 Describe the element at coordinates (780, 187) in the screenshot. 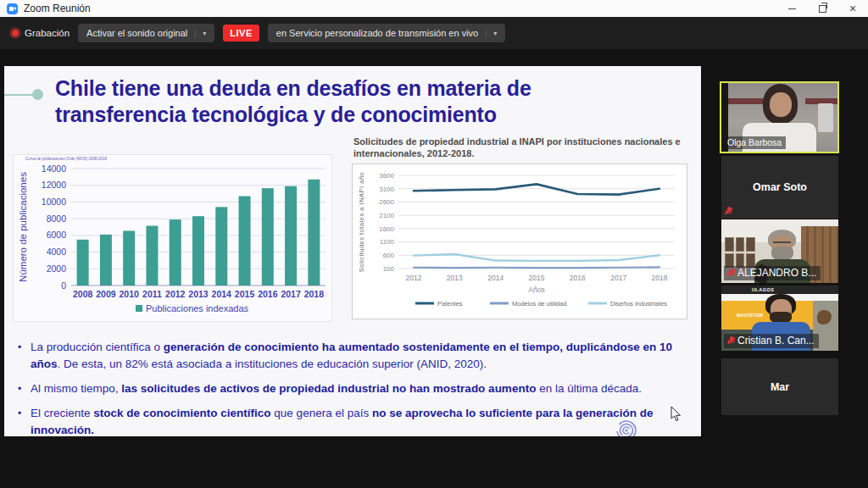

I see `participant-tile-omar: Omar Soto` at that location.